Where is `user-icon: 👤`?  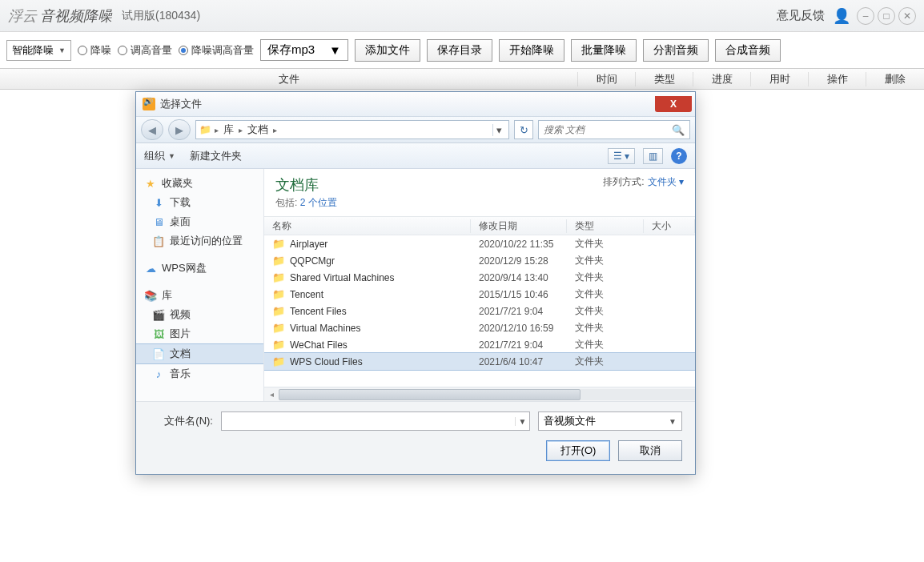 user-icon: 👤 is located at coordinates (842, 16).